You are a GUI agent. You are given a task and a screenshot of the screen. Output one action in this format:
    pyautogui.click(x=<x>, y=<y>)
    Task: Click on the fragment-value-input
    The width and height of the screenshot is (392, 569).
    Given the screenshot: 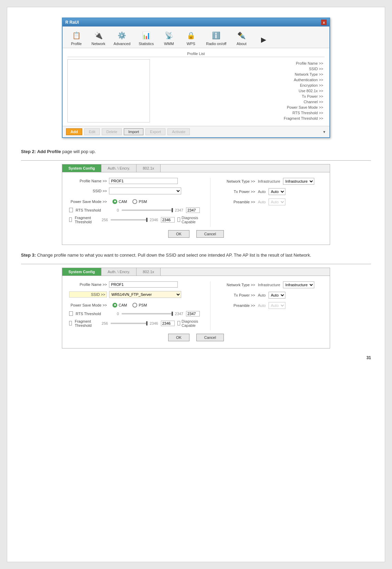 What is the action you would take?
    pyautogui.click(x=168, y=220)
    